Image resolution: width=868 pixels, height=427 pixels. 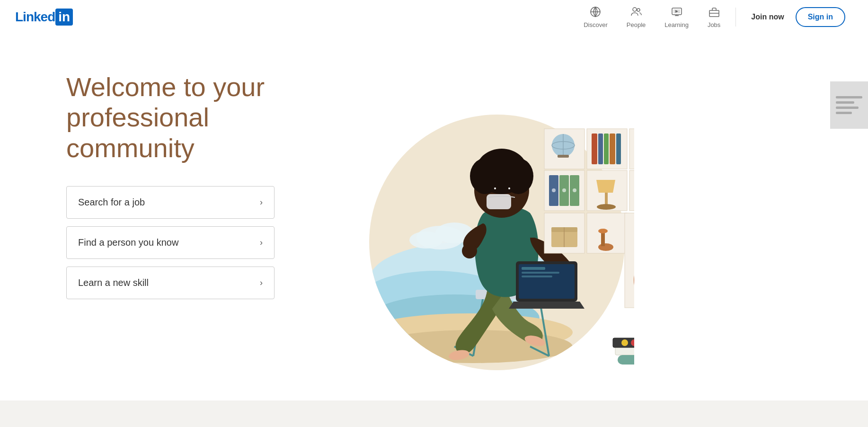 I want to click on search-job-button: Search for a job ›, so click(x=170, y=203).